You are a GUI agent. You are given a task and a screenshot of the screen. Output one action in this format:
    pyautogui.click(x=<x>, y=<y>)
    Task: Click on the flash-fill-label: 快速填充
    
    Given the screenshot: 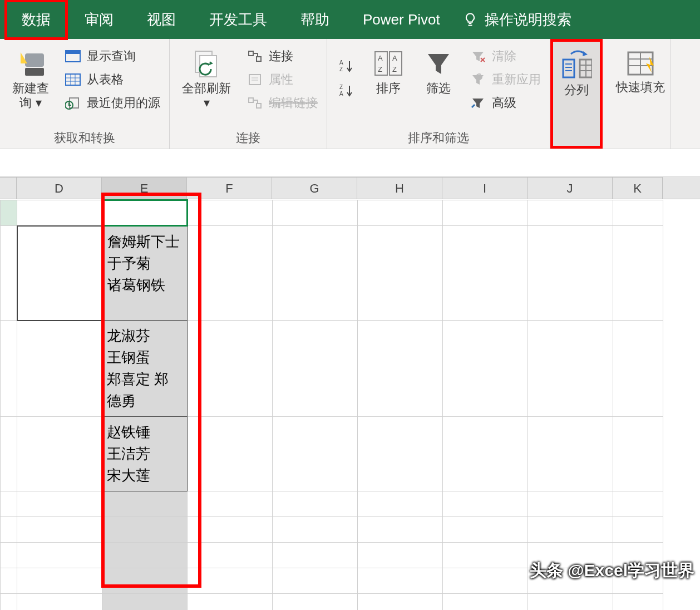 What is the action you would take?
    pyautogui.click(x=640, y=87)
    